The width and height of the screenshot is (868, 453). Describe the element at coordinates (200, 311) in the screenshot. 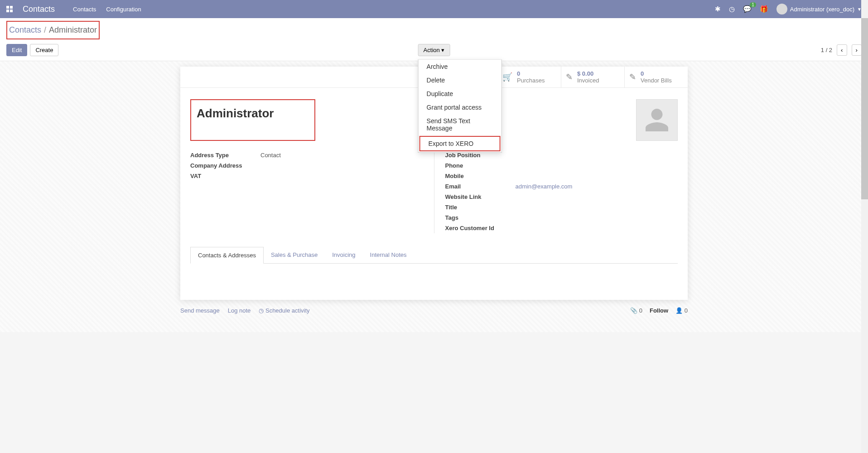

I see `send-message-link: Send message` at that location.